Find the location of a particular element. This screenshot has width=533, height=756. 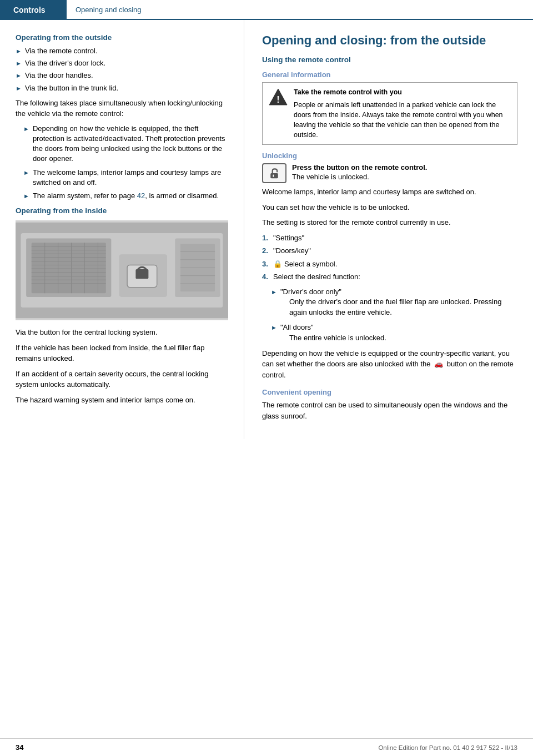

convenient-heading: Convenient opening is located at coordinates (390, 392).